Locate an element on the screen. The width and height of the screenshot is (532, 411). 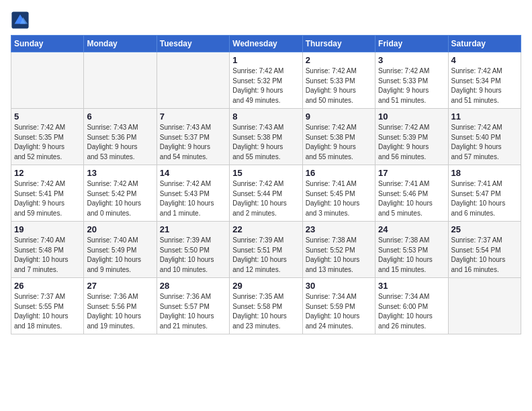
day-info: Sunrise: 7:43 AM Sunset: 5:37 PM Dayligh… is located at coordinates (193, 142).